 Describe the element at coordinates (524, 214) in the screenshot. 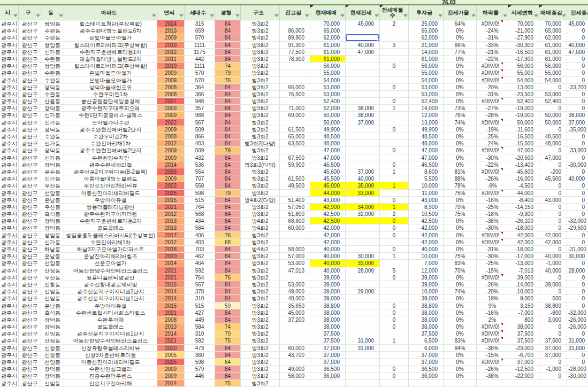

I see `cell-change: -9,300` at that location.